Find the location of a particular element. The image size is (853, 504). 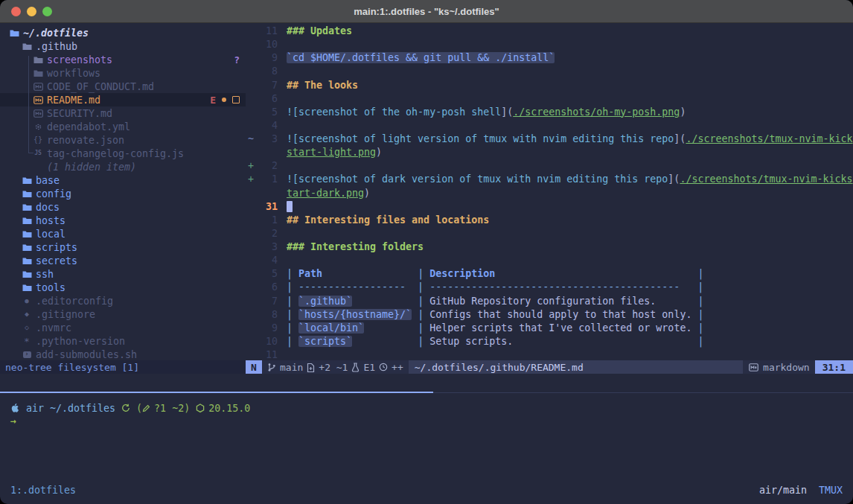

tree-item-label: secrets is located at coordinates (57, 261).